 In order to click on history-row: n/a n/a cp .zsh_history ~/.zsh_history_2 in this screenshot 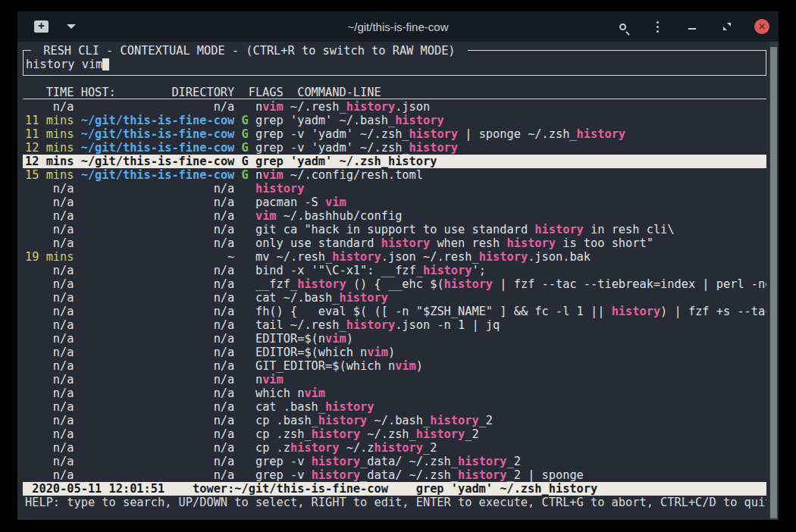, I will do `click(394, 434)`.